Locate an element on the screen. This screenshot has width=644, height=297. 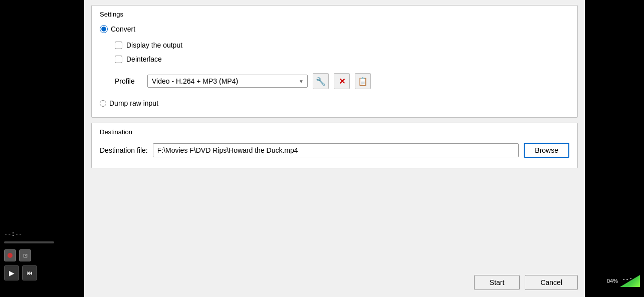
play-button: ▶ is located at coordinates (12, 273).